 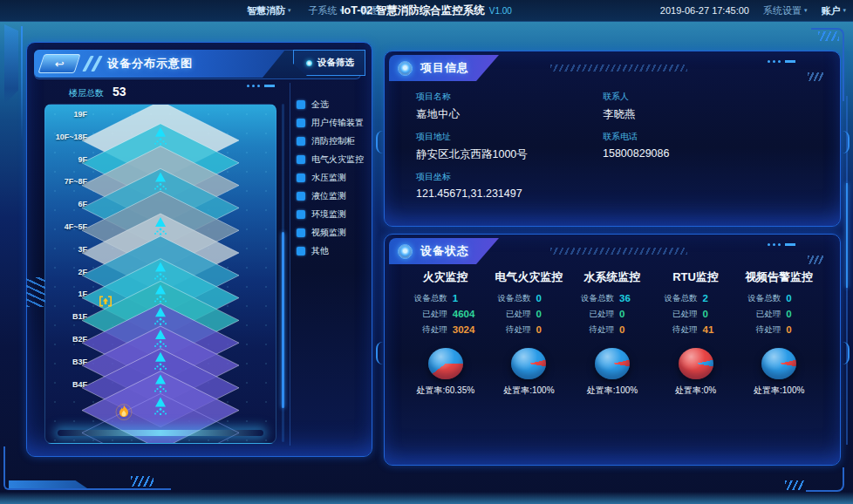 What do you see at coordinates (834, 10) in the screenshot?
I see `account-menu: 账户 ▾` at bounding box center [834, 10].